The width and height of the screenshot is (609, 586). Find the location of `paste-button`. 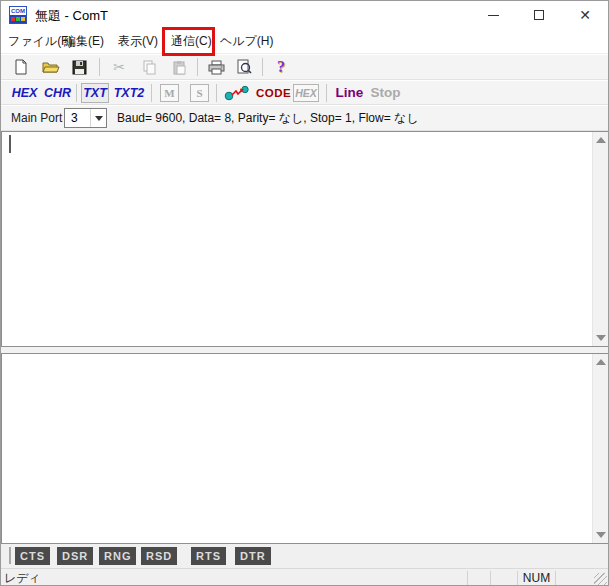

paste-button is located at coordinates (179, 67).